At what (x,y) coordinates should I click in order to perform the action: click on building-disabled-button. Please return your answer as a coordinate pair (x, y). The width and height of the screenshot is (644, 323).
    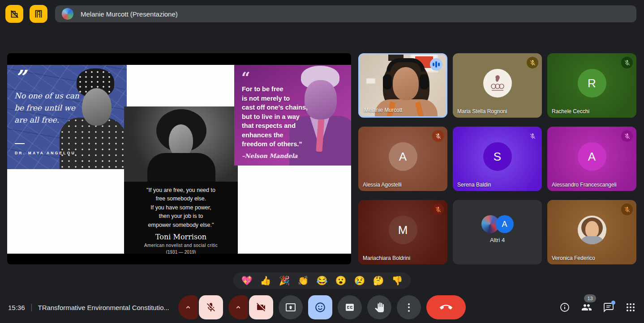
    Looking at the image, I should click on (14, 14).